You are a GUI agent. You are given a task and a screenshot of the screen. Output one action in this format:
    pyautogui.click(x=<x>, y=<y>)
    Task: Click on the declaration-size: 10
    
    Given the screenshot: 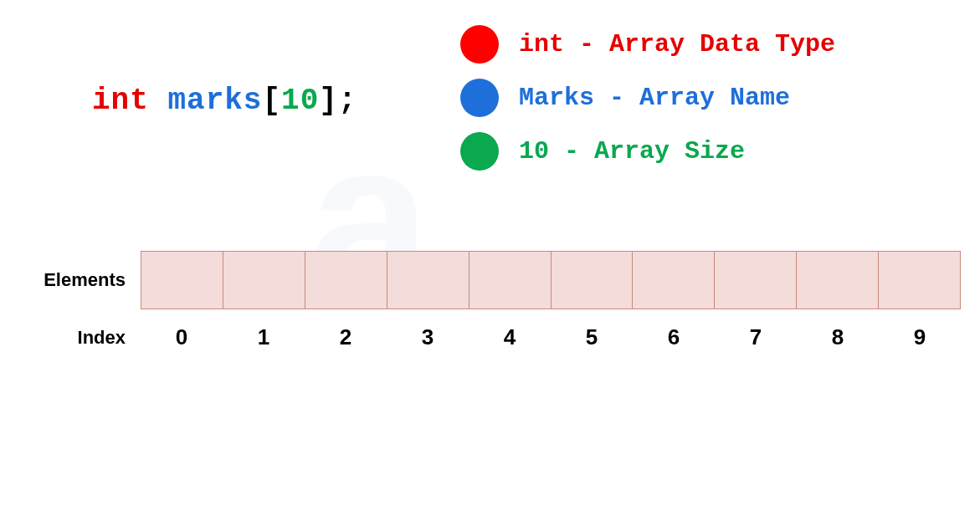 What is the action you would take?
    pyautogui.click(x=300, y=100)
    